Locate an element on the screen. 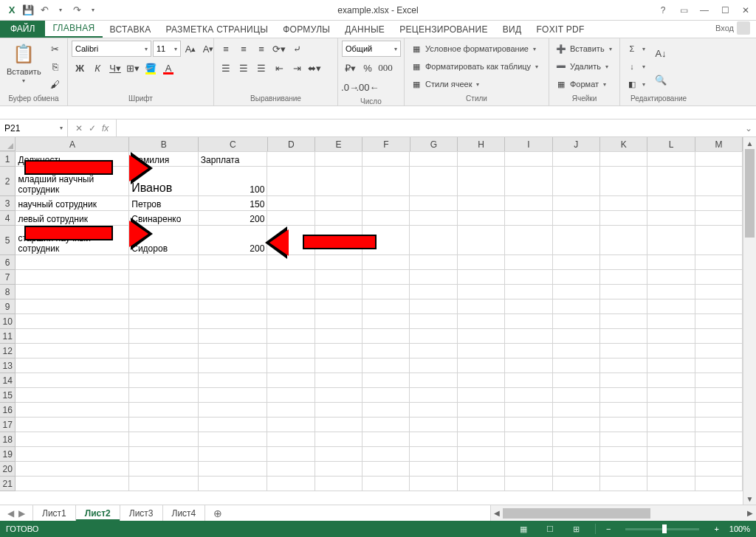  column-header-L: L is located at coordinates (671, 145).